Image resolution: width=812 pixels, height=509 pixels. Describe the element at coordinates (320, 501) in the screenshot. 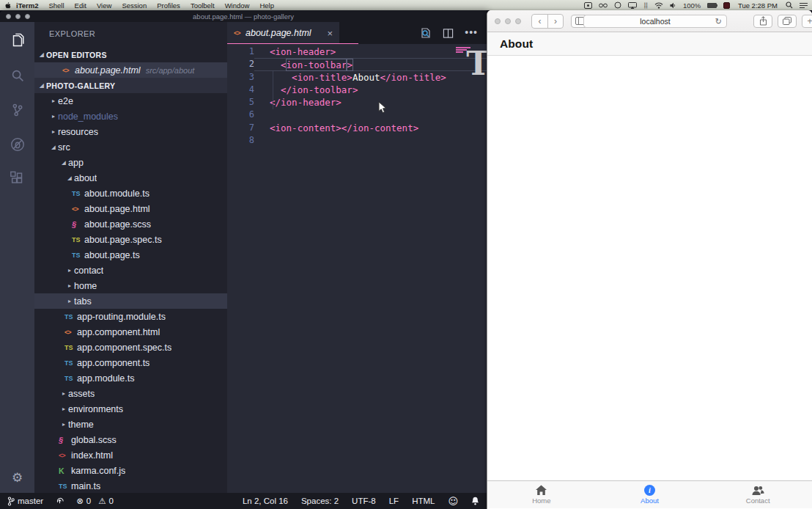

I see `indentation-indicator: Spaces: 2` at that location.